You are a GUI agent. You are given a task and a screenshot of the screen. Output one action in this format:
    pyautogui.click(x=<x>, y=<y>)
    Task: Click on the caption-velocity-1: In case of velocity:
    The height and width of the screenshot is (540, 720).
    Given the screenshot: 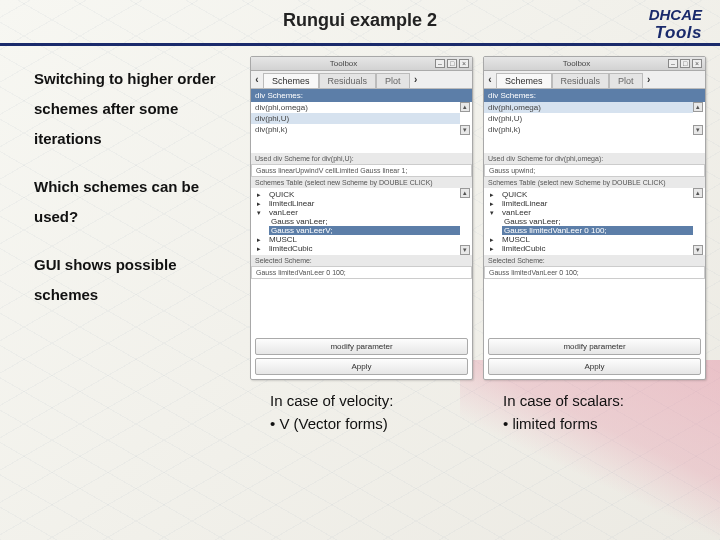 What is the action you would take?
    pyautogui.click(x=362, y=396)
    